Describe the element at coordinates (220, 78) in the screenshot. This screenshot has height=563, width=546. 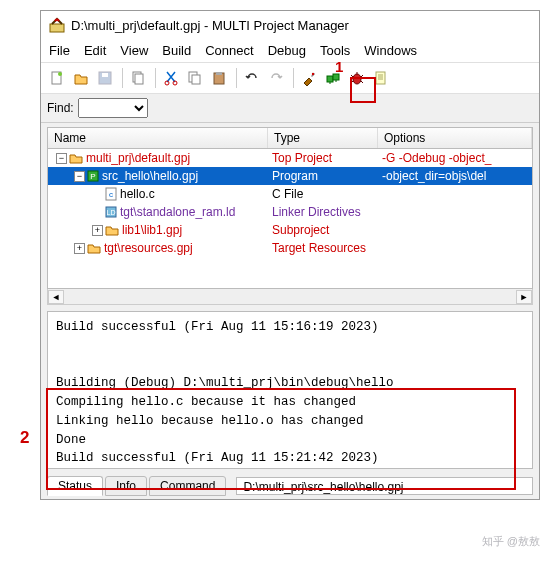
I see `paste-button` at that location.